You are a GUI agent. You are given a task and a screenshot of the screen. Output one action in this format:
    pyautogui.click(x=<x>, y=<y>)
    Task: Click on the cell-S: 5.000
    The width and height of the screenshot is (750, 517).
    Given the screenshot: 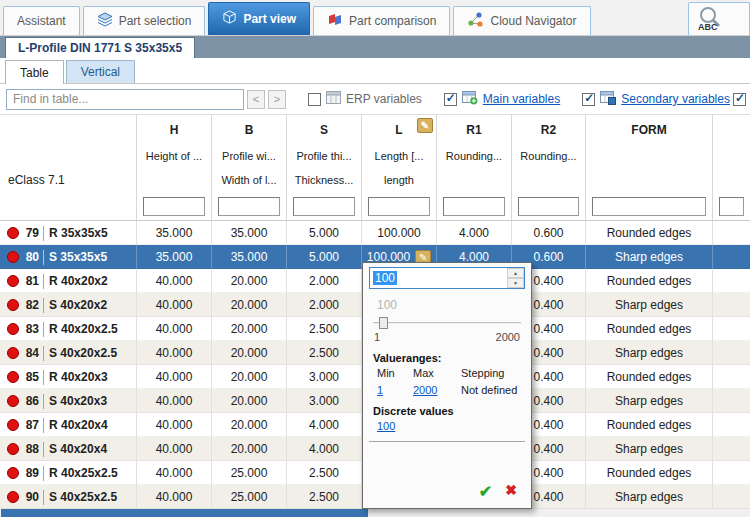 What is the action you would take?
    pyautogui.click(x=324, y=233)
    